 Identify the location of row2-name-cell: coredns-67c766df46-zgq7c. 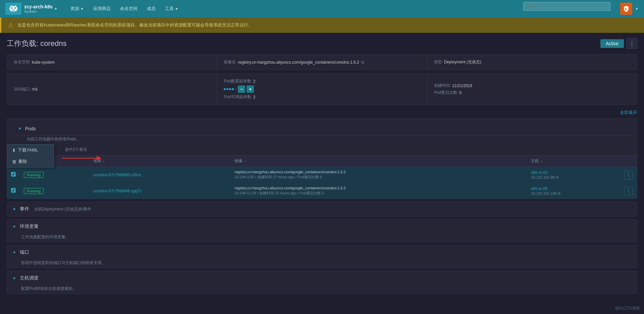
(160, 191).